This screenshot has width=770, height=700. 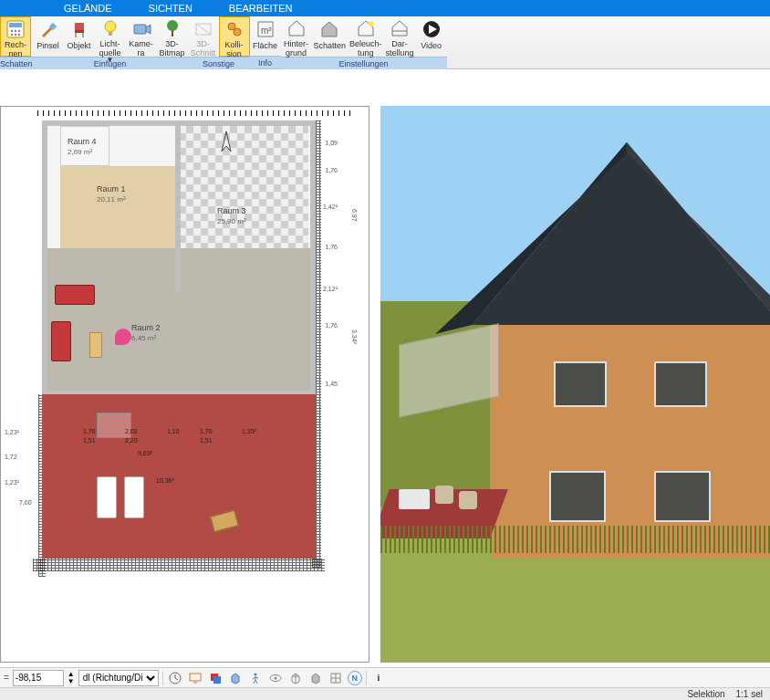 What do you see at coordinates (330, 37) in the screenshot?
I see `schatten-button: Schatten` at bounding box center [330, 37].